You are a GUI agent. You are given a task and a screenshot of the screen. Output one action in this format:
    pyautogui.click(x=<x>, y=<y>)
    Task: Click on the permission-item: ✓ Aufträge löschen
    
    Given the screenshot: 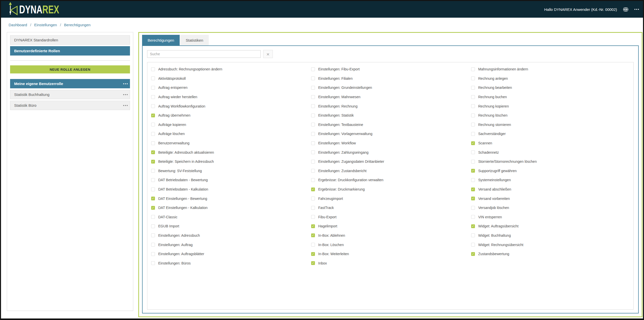 What is the action you would take?
    pyautogui.click(x=231, y=134)
    